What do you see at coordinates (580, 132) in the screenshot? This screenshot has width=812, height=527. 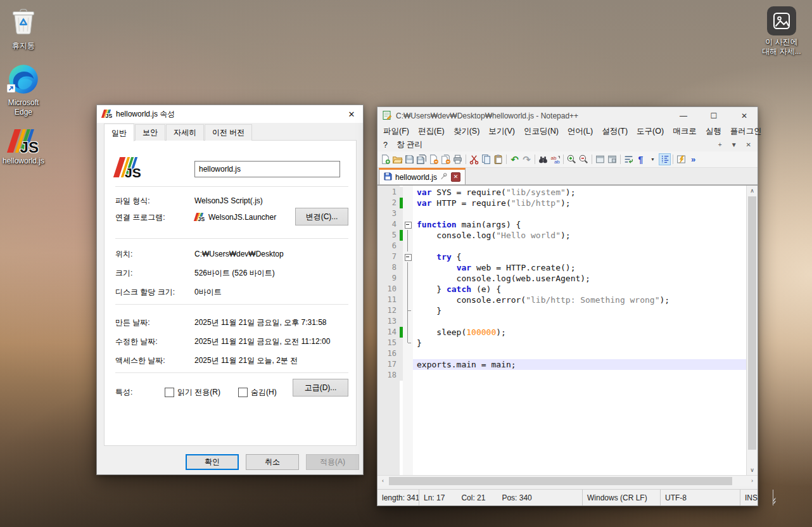 I see `menu-item-6: 언어(L)` at bounding box center [580, 132].